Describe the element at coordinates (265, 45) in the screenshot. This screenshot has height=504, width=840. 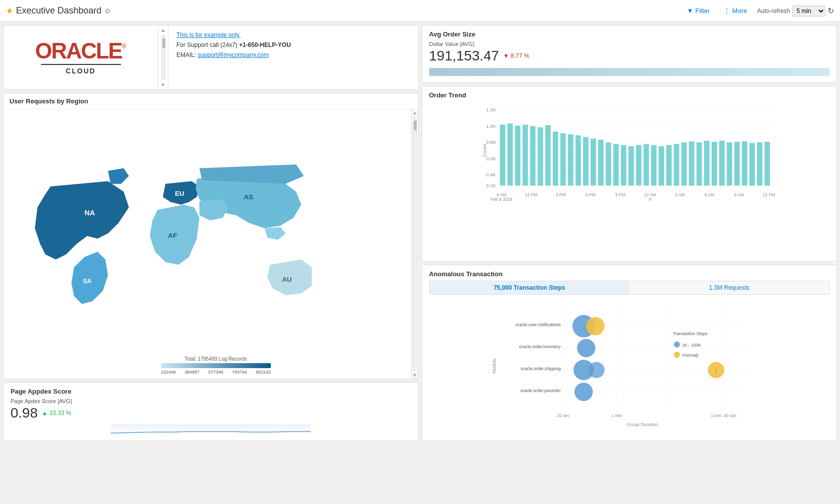
I see `support-phone: +1-650-HELP-YOU` at that location.